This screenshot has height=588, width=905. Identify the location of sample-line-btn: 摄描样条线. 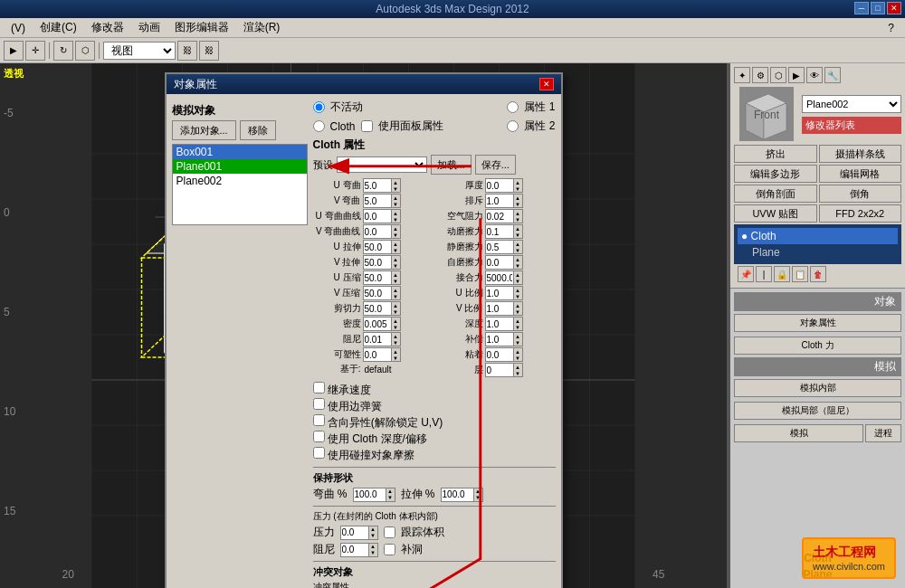
(861, 154).